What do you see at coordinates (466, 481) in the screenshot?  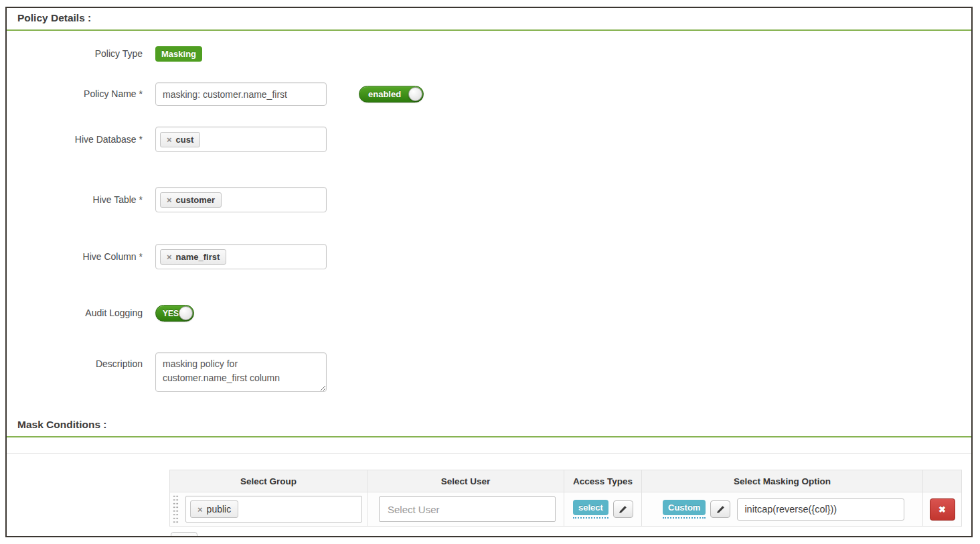 I see `header-select-user: Select User` at bounding box center [466, 481].